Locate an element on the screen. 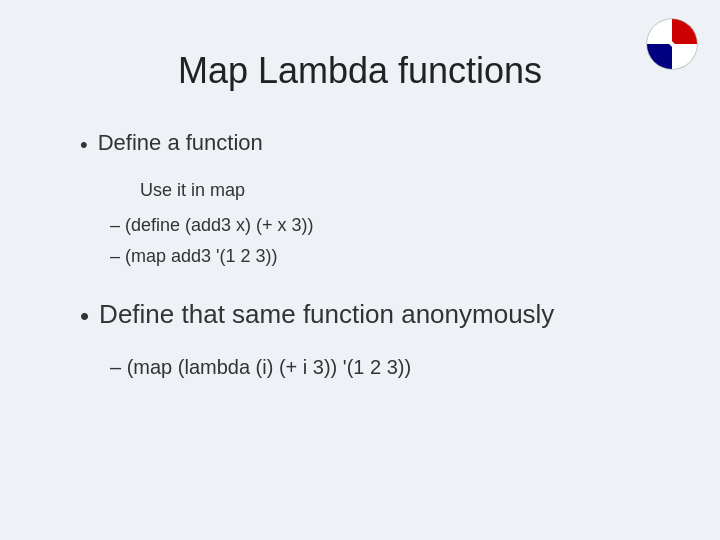 This screenshot has width=720, height=540. bullet-1-text: Define a function is located at coordinates (180, 144).